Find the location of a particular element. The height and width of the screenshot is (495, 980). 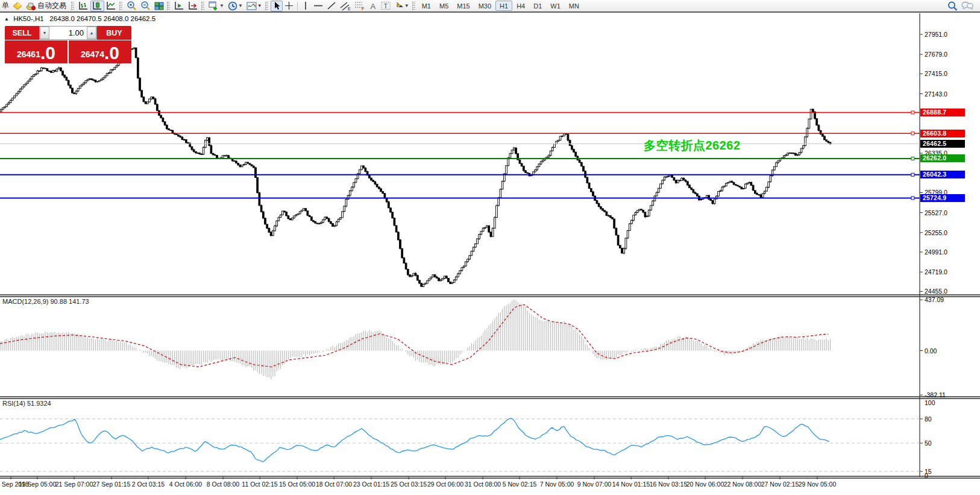

tile-windows-button is located at coordinates (159, 6).